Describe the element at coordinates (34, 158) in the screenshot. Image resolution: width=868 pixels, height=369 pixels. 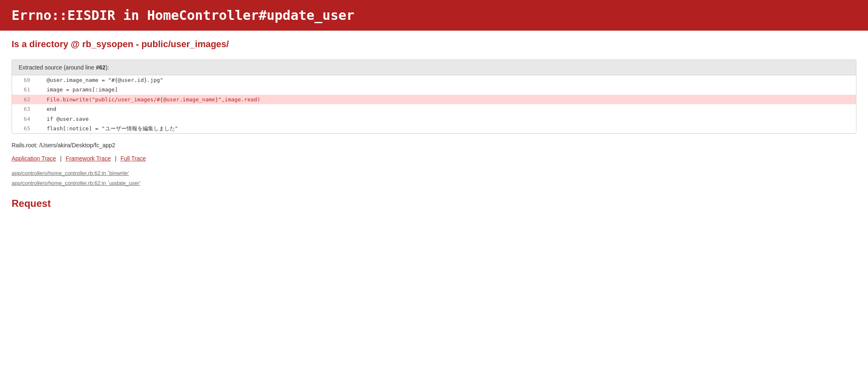
I see `application-trace-link: Application Trace` at that location.